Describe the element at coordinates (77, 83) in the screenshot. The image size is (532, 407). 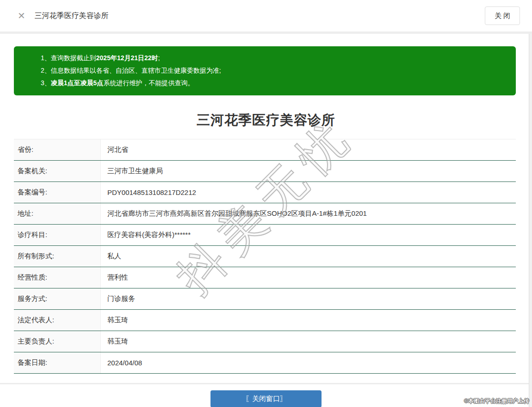
I see `notice-bold-text: 凌晨1点至凌晨5点` at that location.